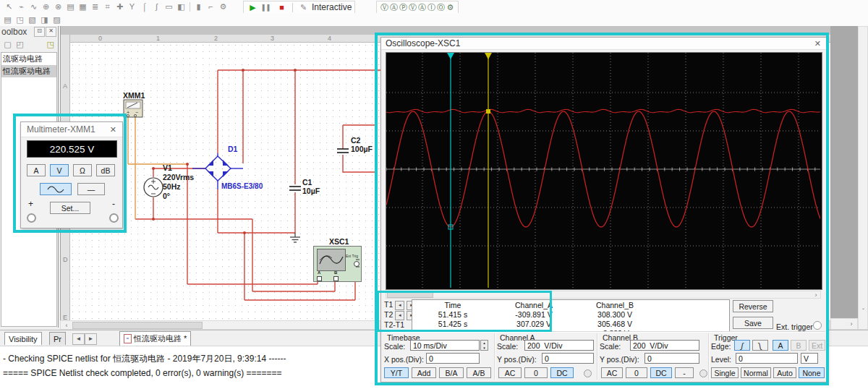 This screenshot has width=868, height=389. What do you see at coordinates (59, 171) in the screenshot?
I see `mode-volt-button: V` at bounding box center [59, 171].